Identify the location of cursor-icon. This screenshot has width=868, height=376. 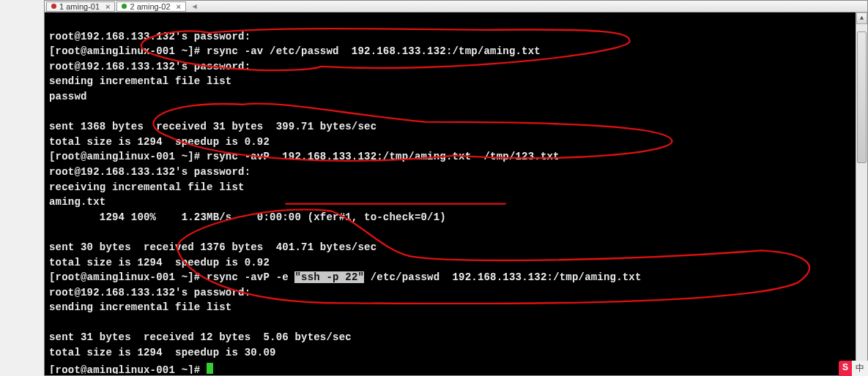
(209, 369).